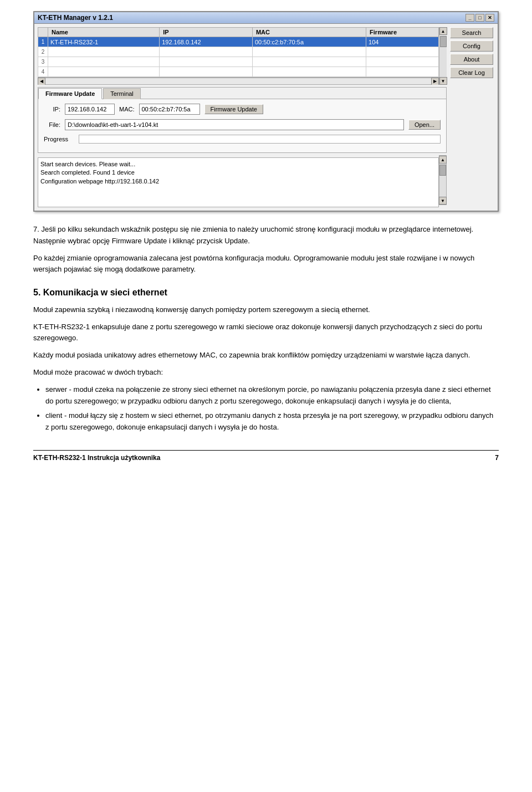  What do you see at coordinates (424, 125) in the screenshot?
I see `fw-open-button: Open...` at bounding box center [424, 125].